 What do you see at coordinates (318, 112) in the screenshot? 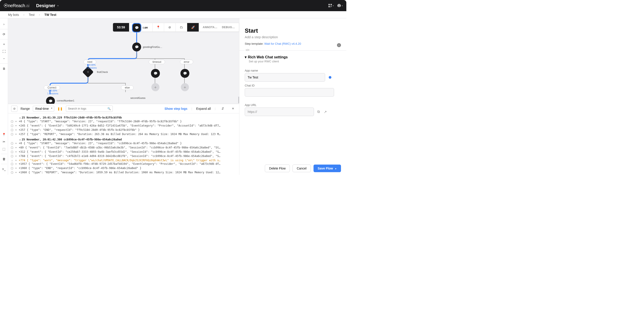
I see `copy-icon: ⧉` at bounding box center [318, 112].